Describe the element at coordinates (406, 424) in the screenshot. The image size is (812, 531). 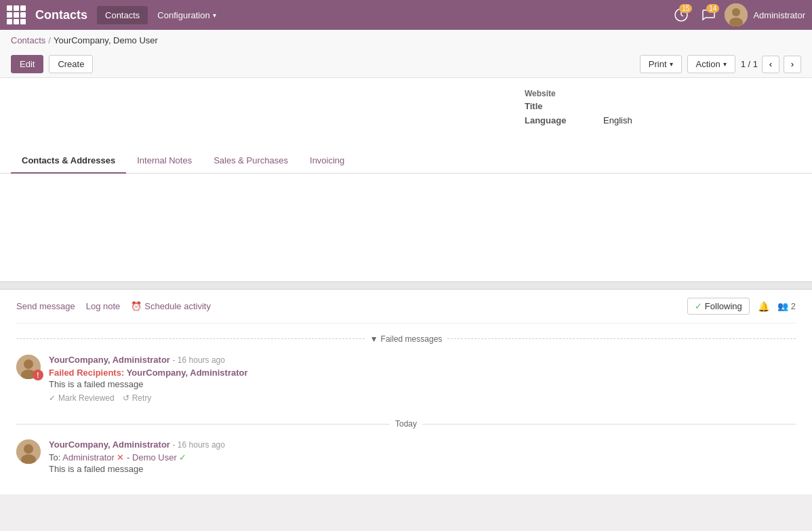
I see `today-divider: Today` at that location.